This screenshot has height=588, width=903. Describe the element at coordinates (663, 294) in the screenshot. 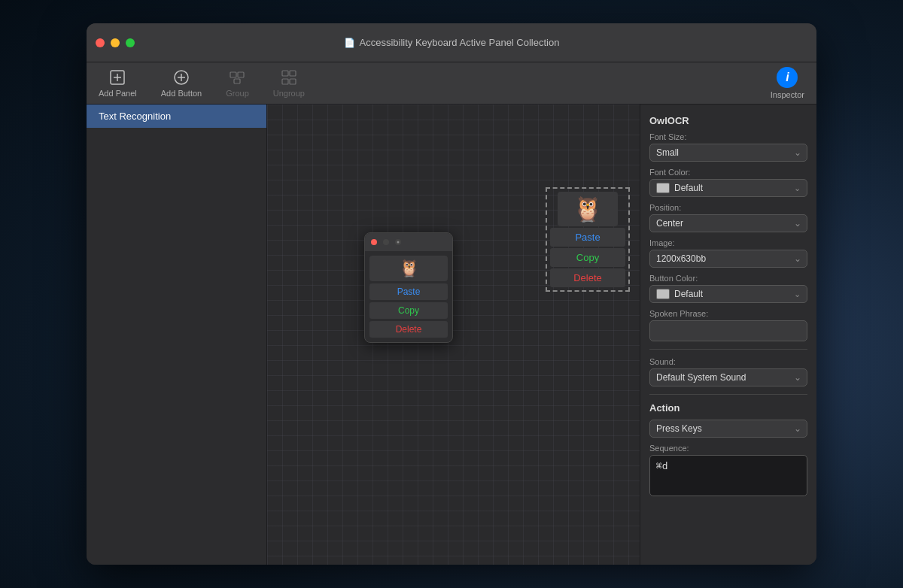

I see `button-color-swatch` at that location.